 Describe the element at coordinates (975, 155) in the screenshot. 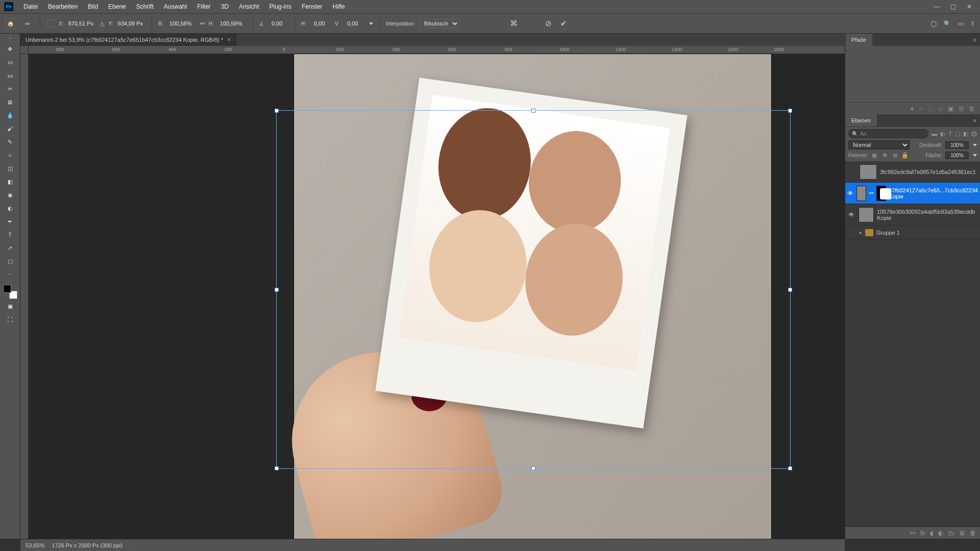

I see `fill-dropdown-icon` at that location.